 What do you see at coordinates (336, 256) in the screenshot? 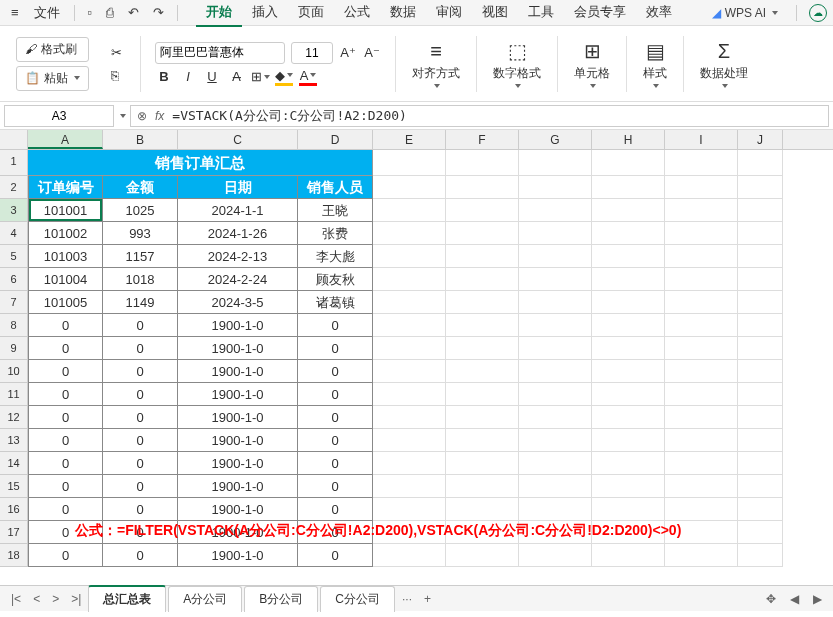
I see `cell: 李大彪` at bounding box center [336, 256].